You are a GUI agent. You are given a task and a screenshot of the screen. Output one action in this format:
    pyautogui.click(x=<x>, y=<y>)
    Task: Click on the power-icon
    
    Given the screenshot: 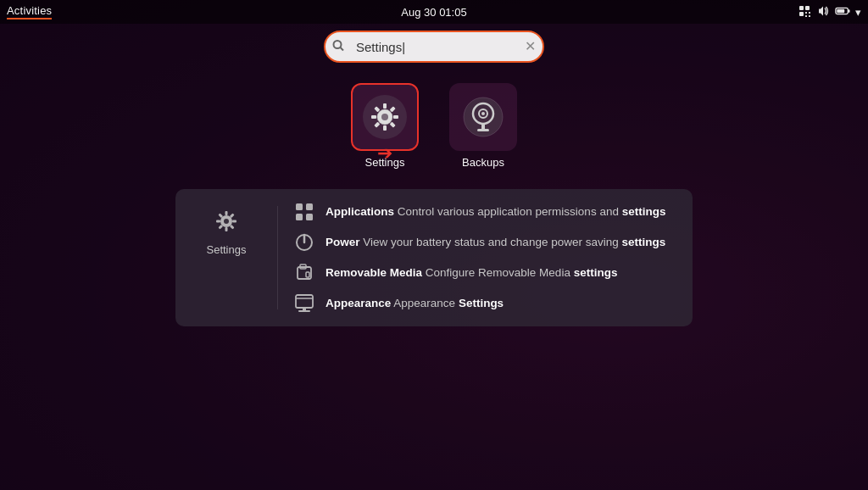 What is the action you would take?
    pyautogui.click(x=304, y=242)
    